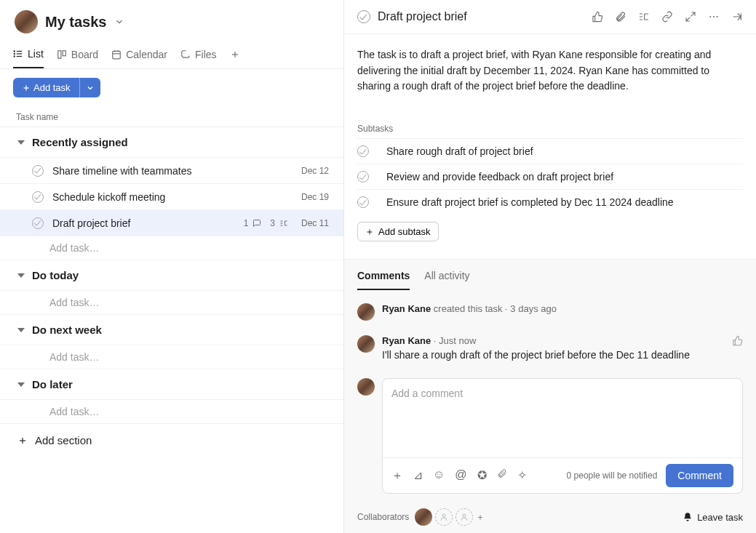  What do you see at coordinates (311, 223) in the screenshot?
I see `task-date: Dec 11` at bounding box center [311, 223].